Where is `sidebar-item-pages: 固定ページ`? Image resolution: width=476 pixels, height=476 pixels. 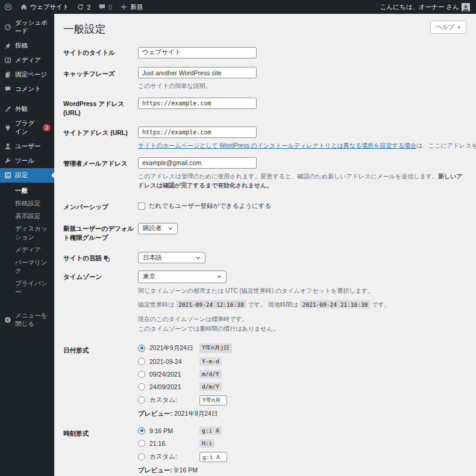
sidebar-item-pages: 固定ページ is located at coordinates (27, 75).